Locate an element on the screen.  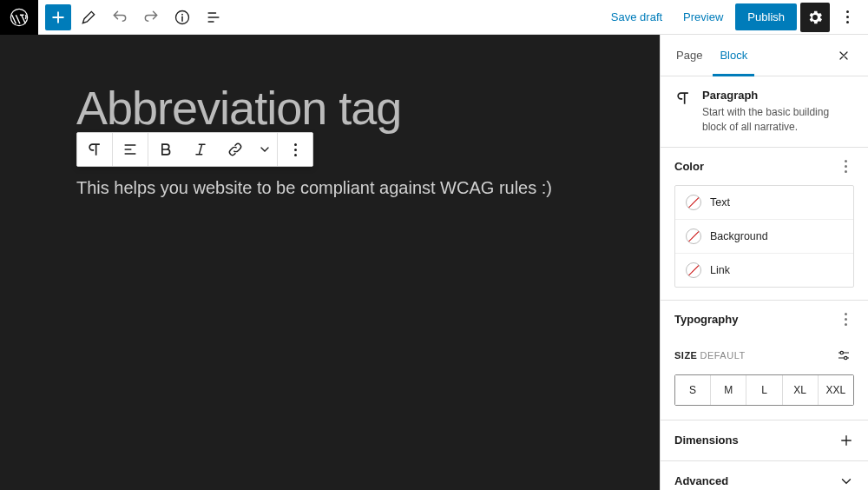
panel-title: Advanced is located at coordinates (701, 481).